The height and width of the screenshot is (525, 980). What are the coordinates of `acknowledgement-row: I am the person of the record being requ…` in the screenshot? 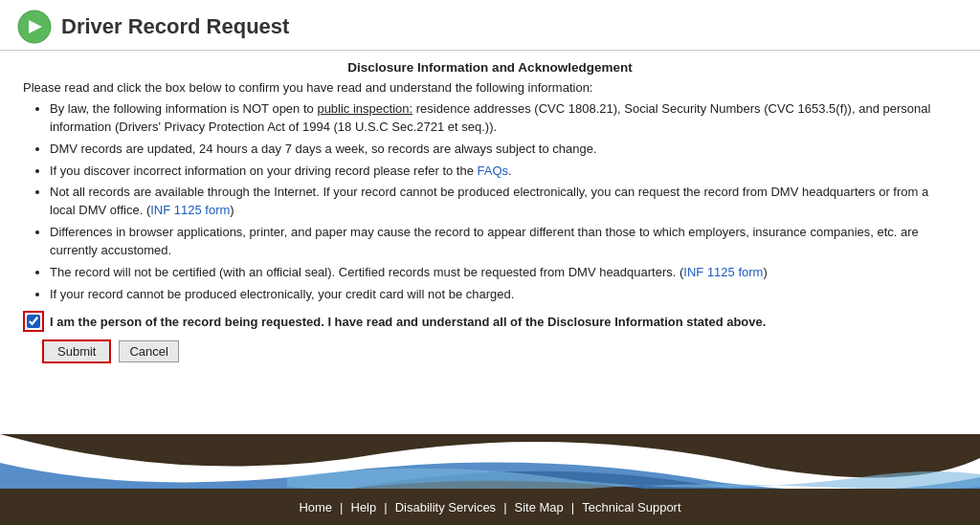 It's located at (490, 321).